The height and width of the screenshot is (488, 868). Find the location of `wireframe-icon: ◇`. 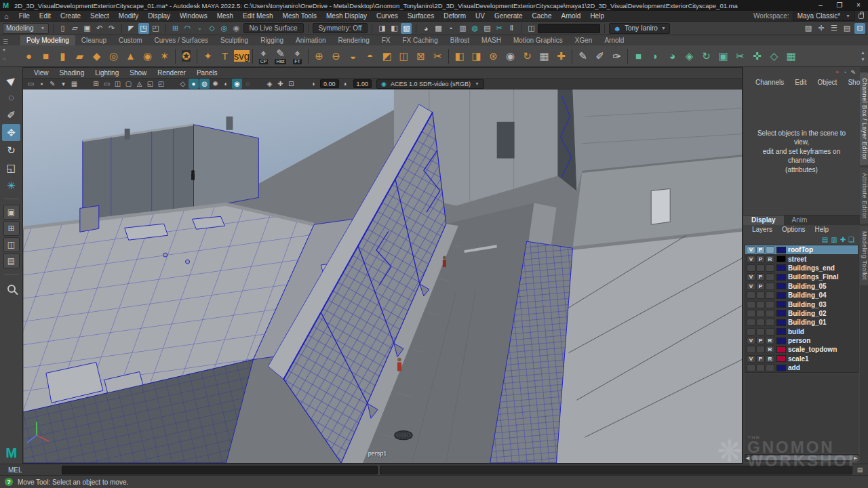

wireframe-icon: ◇ is located at coordinates (183, 84).